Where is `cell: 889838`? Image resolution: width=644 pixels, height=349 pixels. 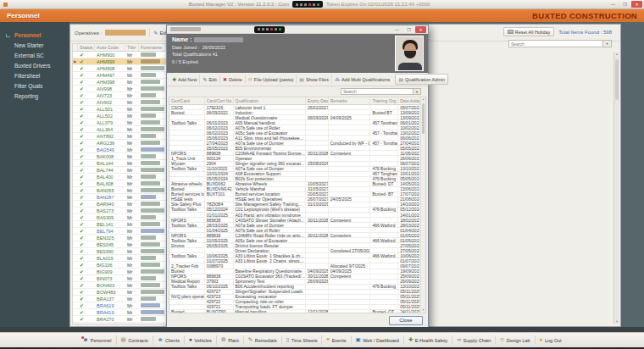
cell: 889838 is located at coordinates (219, 220).